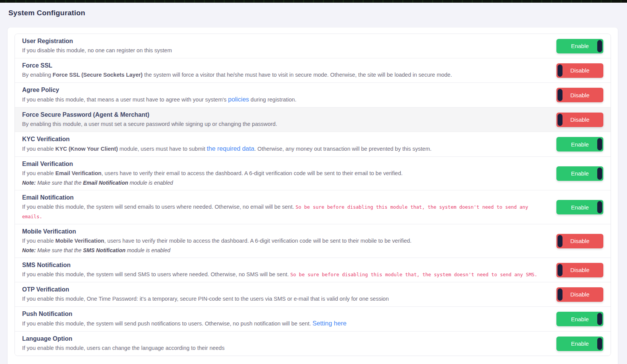  Describe the element at coordinates (313, 144) in the screenshot. I see `module-row-kyc-verification: KYC Verification If you enable KYC (Know…` at that location.